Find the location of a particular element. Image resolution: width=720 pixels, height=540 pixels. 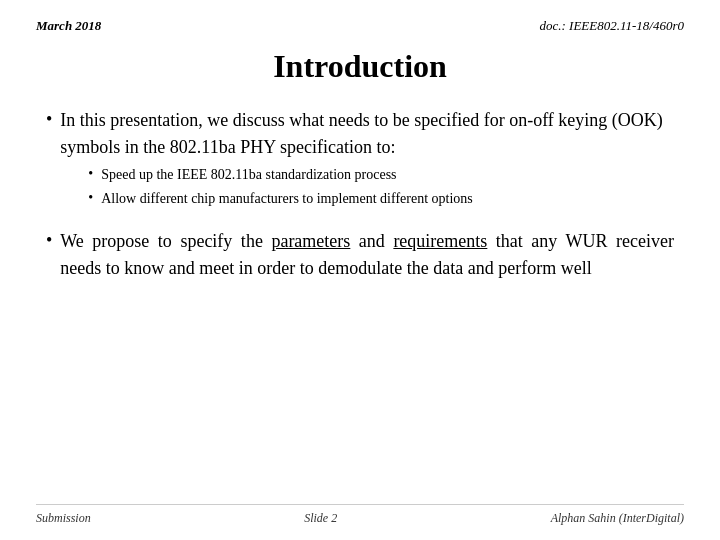

bullet-2: • We propose to specify the parameters a… is located at coordinates (360, 255).